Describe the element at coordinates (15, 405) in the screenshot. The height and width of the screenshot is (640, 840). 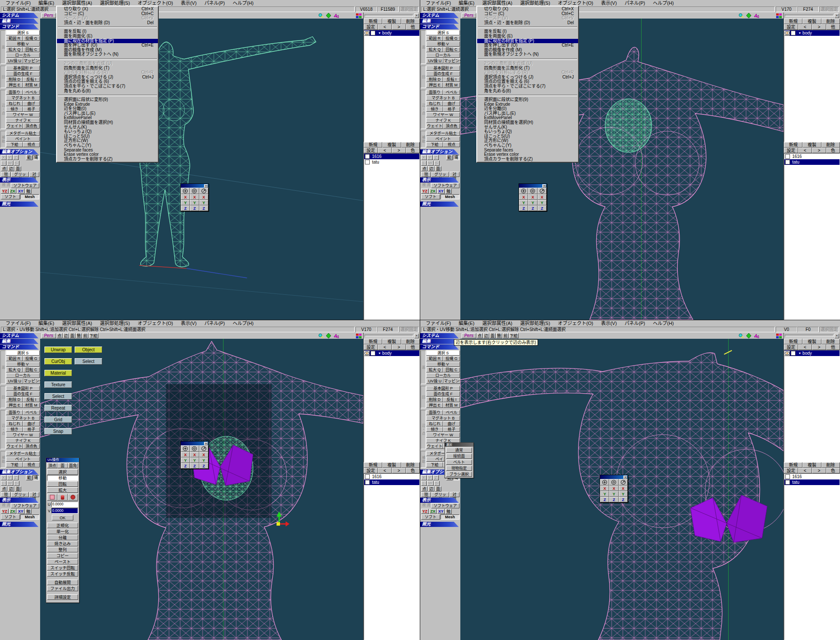
I see `command-button: 押出 E` at that location.